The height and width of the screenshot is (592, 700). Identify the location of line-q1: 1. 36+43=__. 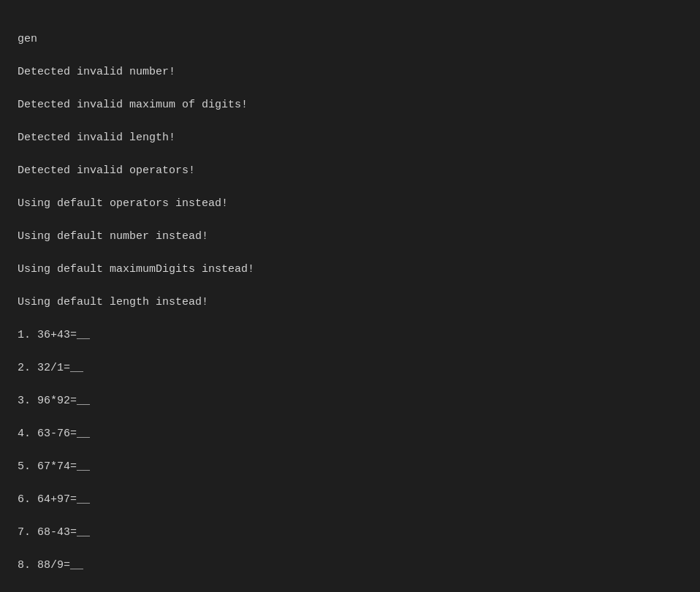
(350, 336).